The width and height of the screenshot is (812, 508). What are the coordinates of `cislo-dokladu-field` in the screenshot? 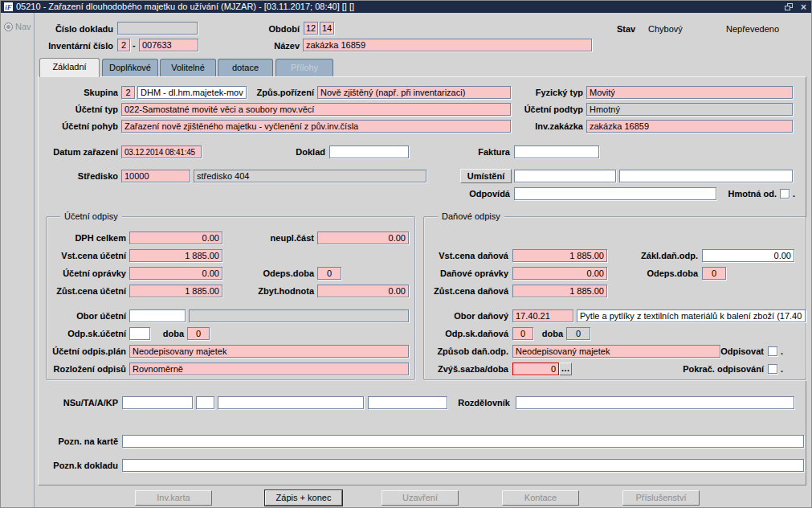 It's located at (157, 28).